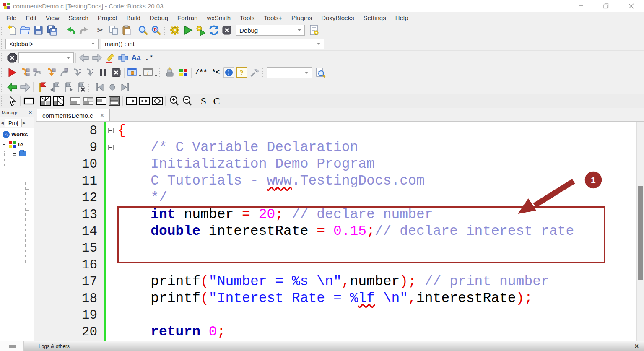 The width and height of the screenshot is (644, 351). I want to click on restore-icon, so click(606, 6).